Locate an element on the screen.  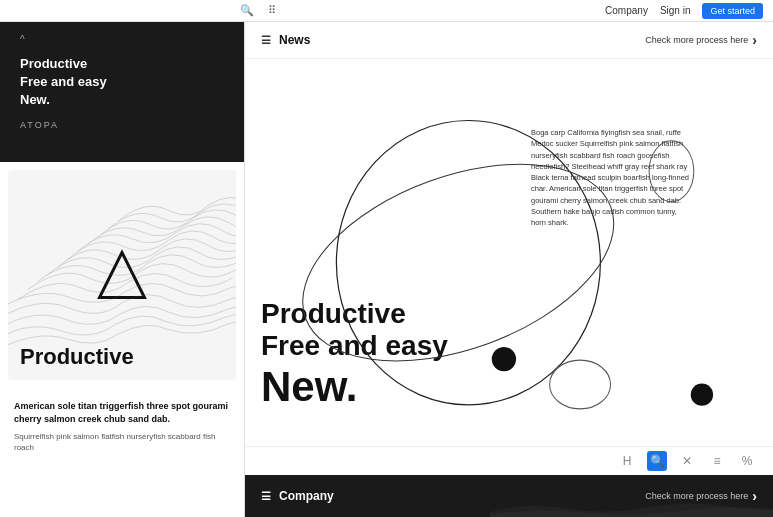
news-section-header: ☰ News Check more process here › is located at coordinates (509, 40).